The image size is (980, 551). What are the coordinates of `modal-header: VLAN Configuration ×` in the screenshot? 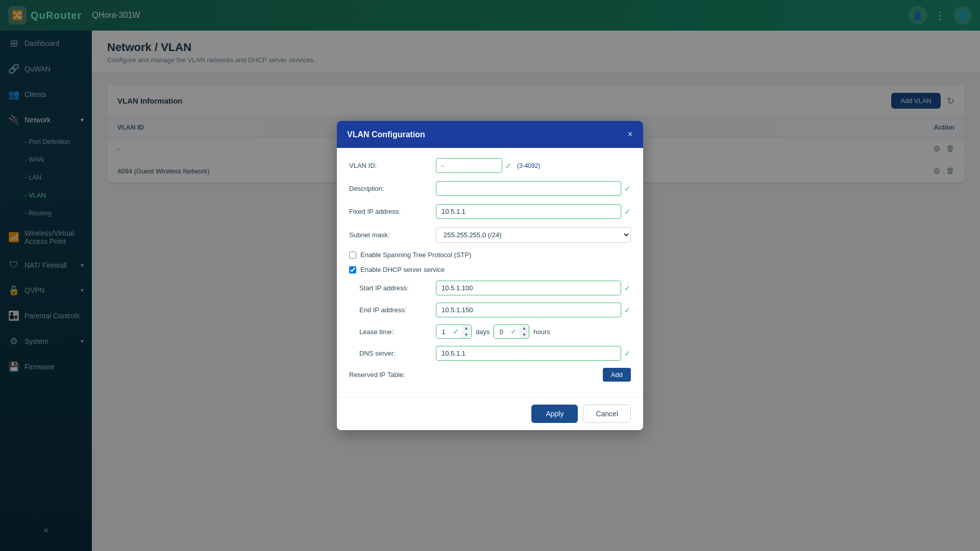 It's located at (490, 135).